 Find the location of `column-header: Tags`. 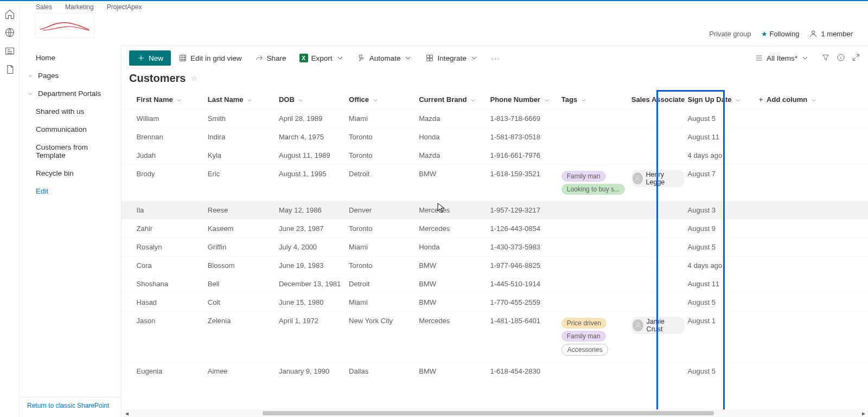

column-header: Tags is located at coordinates (597, 100).